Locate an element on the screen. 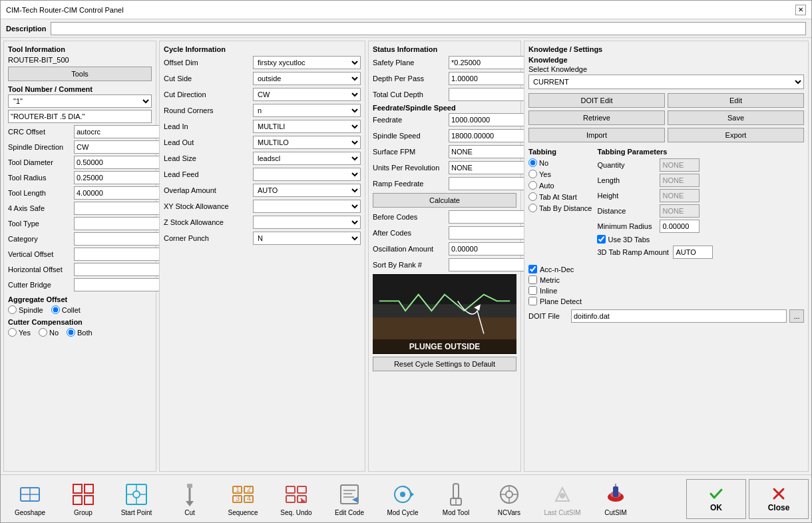 The width and height of the screenshot is (812, 523). ok-button: OK is located at coordinates (716, 499).